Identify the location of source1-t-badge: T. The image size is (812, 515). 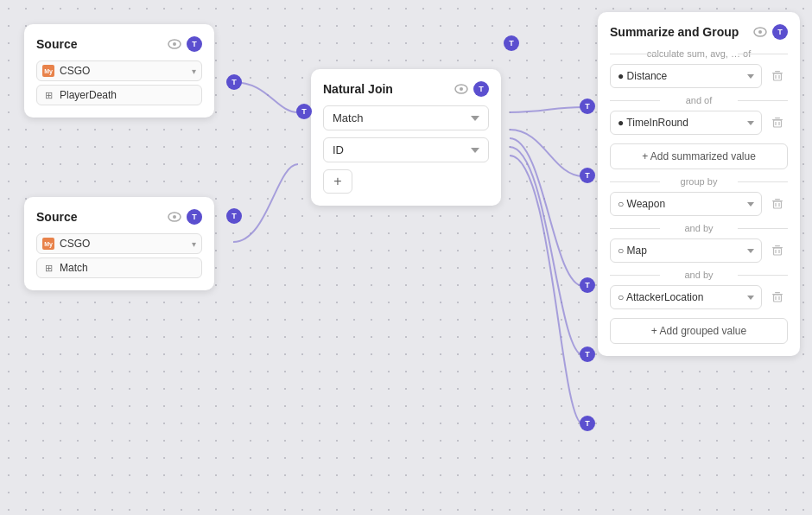
(194, 44).